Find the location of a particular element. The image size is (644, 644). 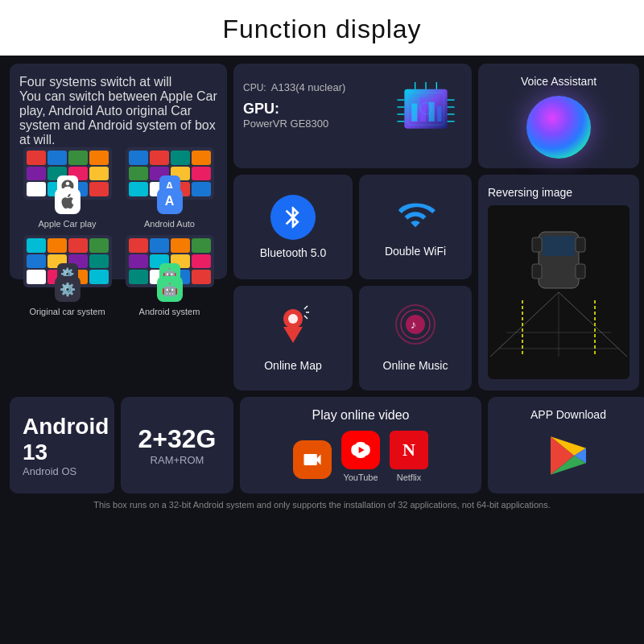

android-auto-label: Android Auto is located at coordinates (169, 224).